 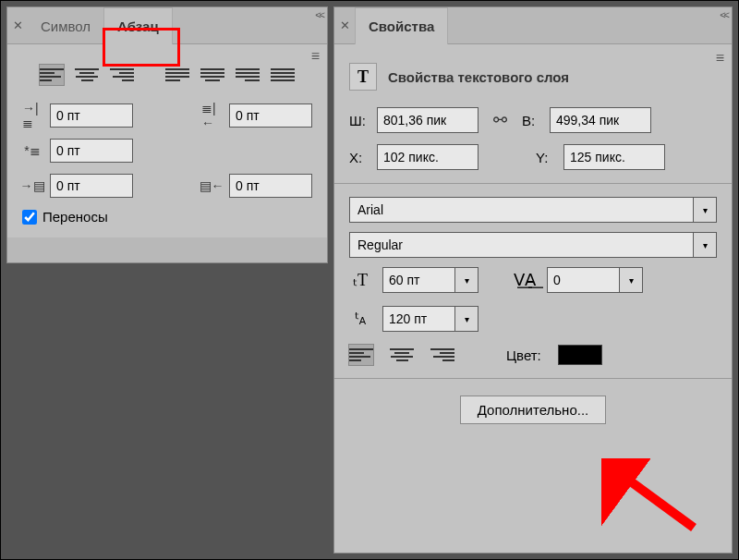 What do you see at coordinates (361, 355) in the screenshot?
I see `text-align-left-button` at bounding box center [361, 355].